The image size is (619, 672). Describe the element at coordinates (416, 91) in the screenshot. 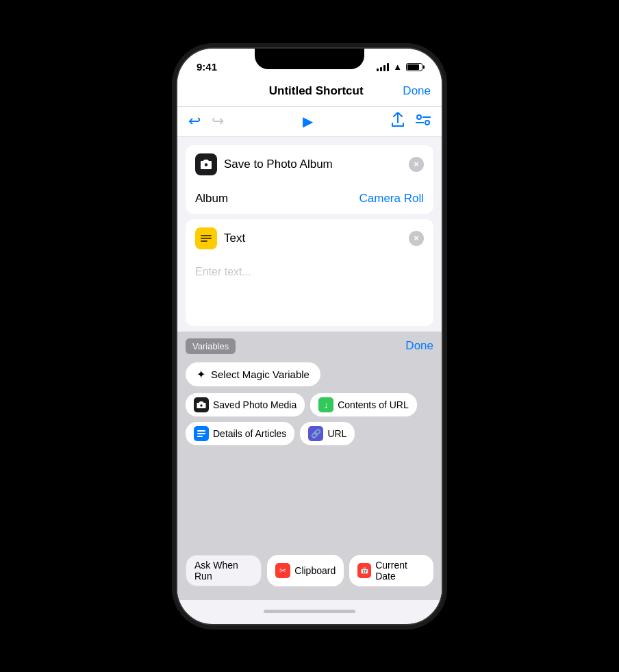

I see `nav-done-button: Done` at that location.